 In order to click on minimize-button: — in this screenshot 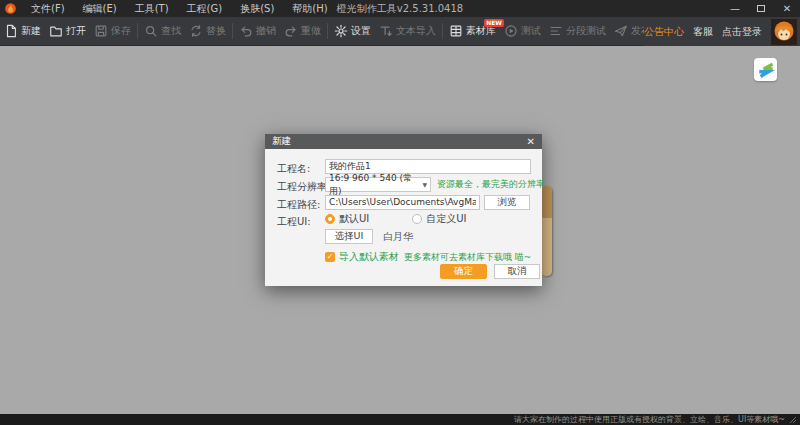, I will do `click(735, 8)`.